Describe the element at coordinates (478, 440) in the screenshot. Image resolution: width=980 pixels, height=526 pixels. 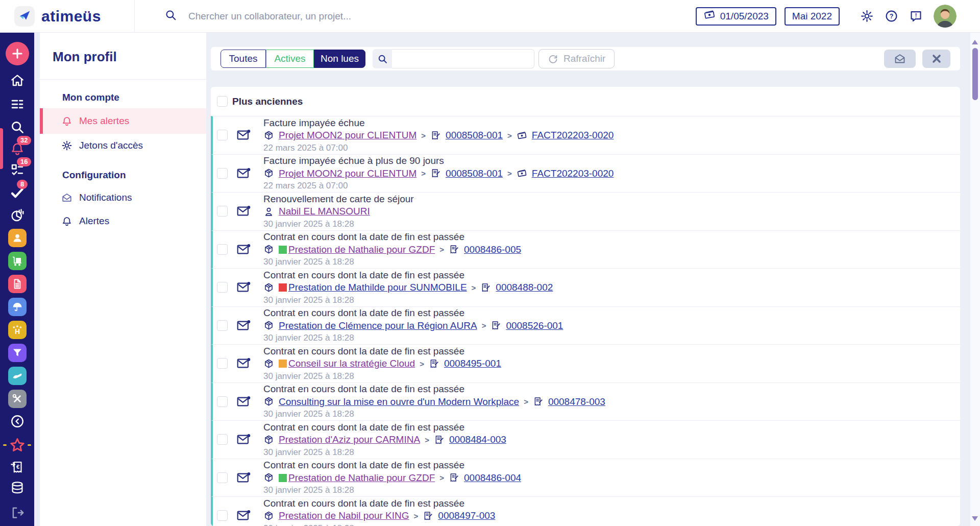
I see `alert-link: 0008484-003` at that location.